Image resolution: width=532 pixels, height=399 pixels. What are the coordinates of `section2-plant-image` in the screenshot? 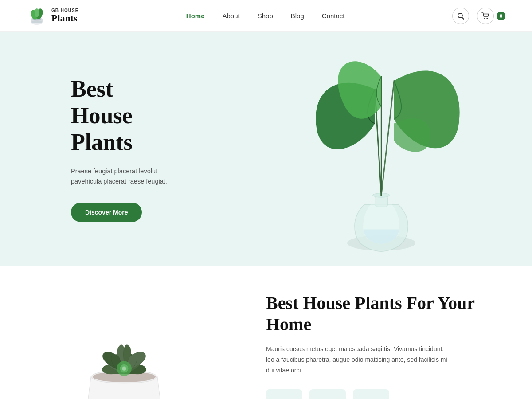 It's located at (124, 346).